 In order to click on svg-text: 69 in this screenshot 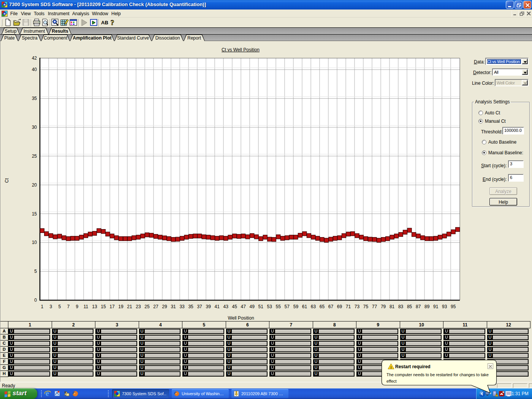, I will do `click(340, 307)`.